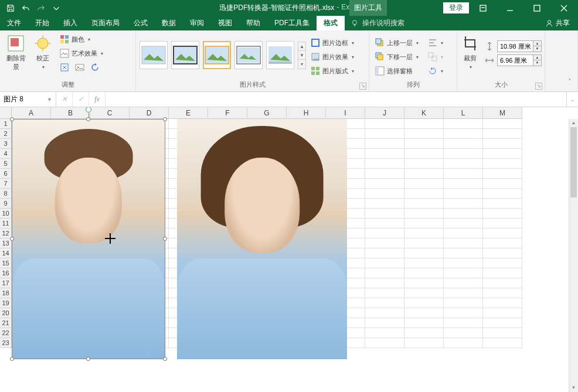  I want to click on row-header: 19, so click(6, 304).